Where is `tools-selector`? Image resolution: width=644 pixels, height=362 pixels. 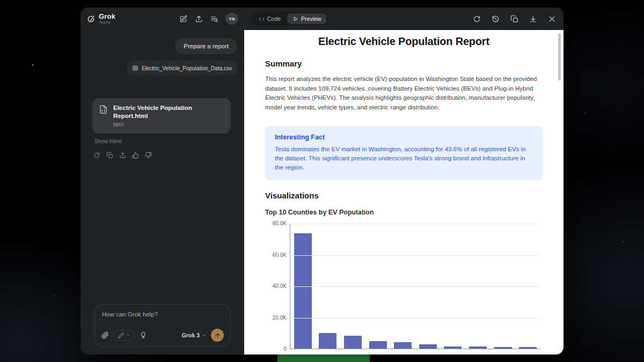
tools-selector is located at coordinates (125, 336).